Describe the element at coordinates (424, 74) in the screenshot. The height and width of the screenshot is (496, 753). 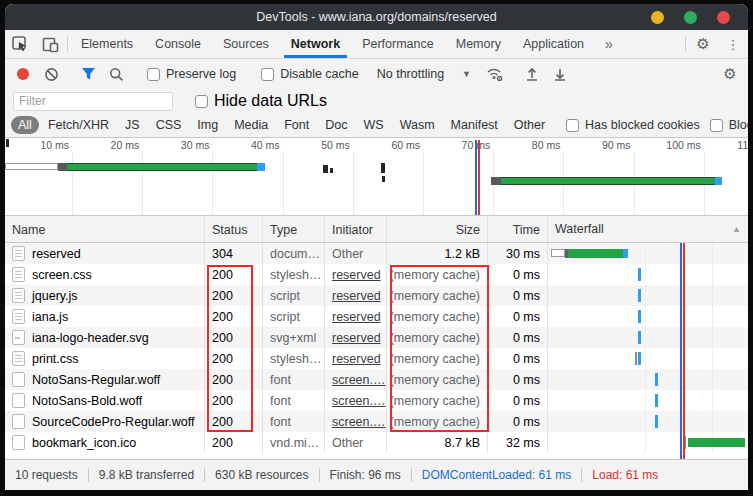
I see `throttling-dropdown: No throttling ▼` at that location.